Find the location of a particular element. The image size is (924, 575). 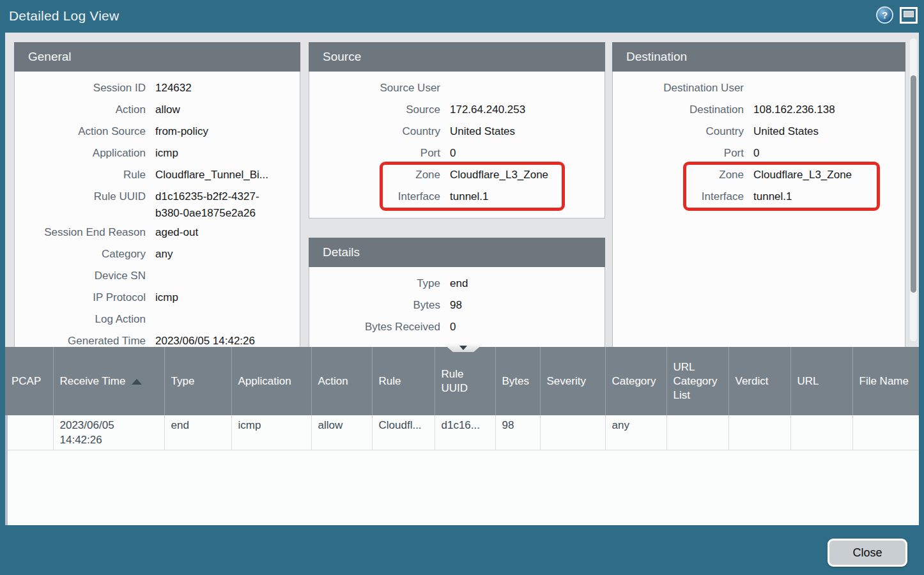

table-row: 2023/06/05 14:42:26 end icmp allow Cloud… is located at coordinates (462, 433).